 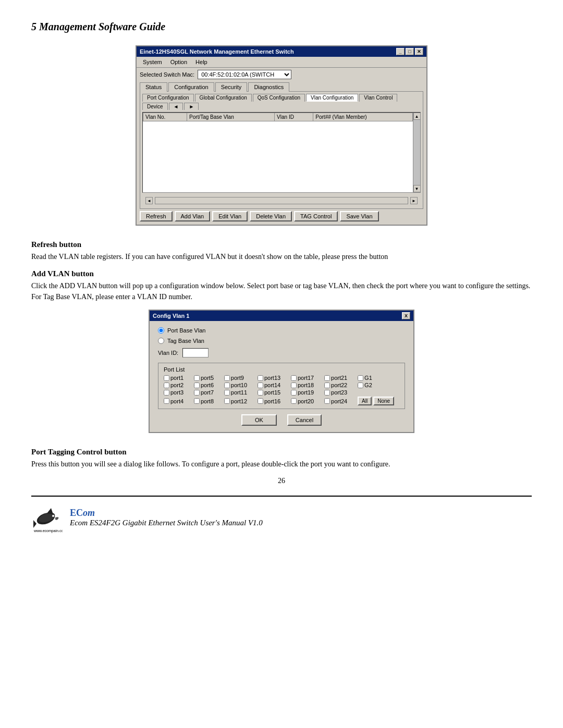 I want to click on menu-option: Option, so click(x=179, y=62).